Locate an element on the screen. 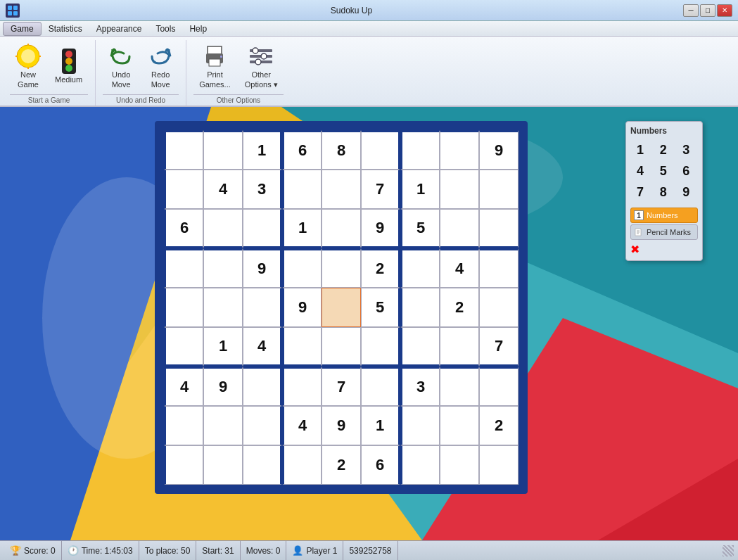  menu-statistics: Statistics is located at coordinates (65, 29).